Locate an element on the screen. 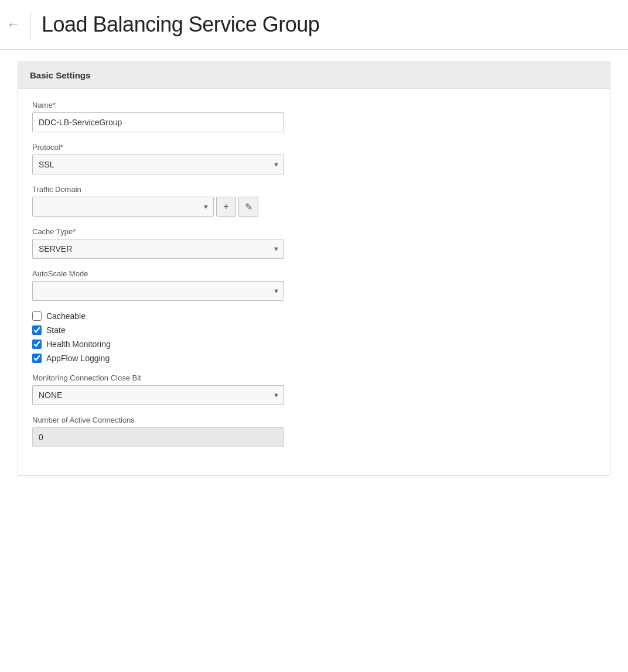  traffic-domain-select is located at coordinates (123, 207).